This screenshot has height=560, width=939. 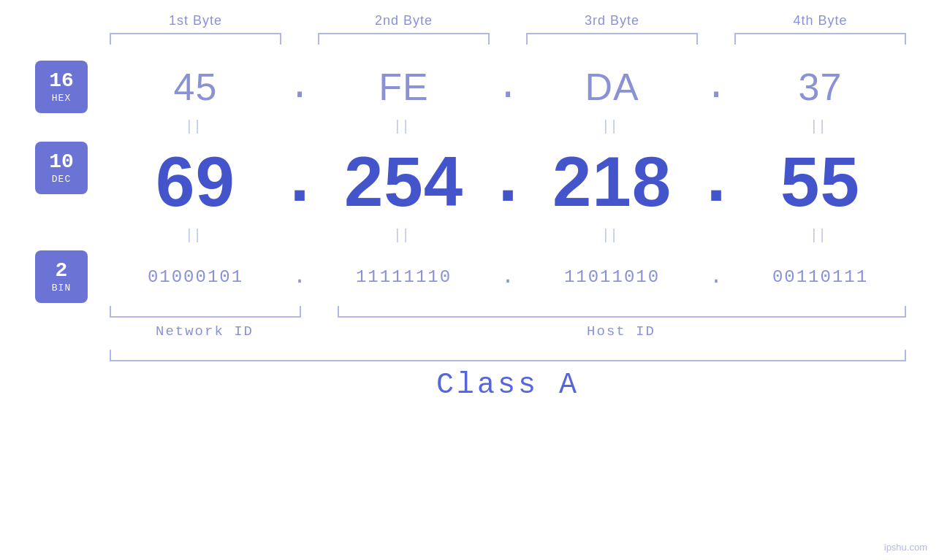 I want to click on hex-badge-label: HEX, so click(x=61, y=98).